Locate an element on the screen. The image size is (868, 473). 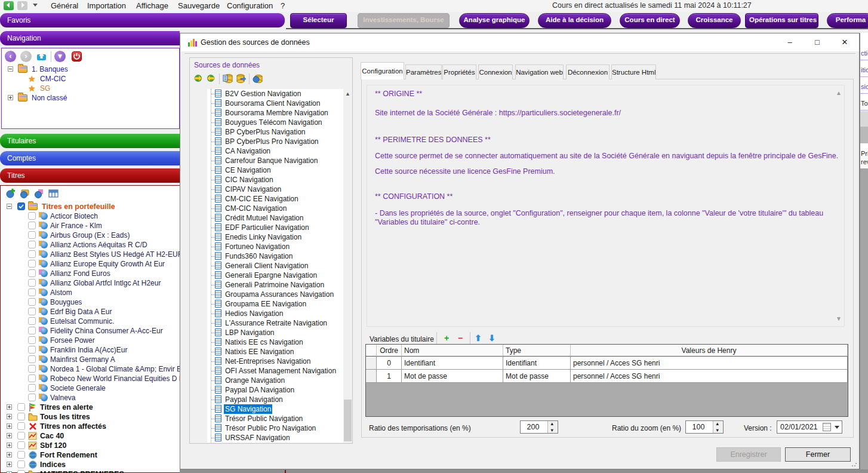
dialog-titlebar: Gestion des sources de données – □ ✕ is located at coordinates (519, 42).